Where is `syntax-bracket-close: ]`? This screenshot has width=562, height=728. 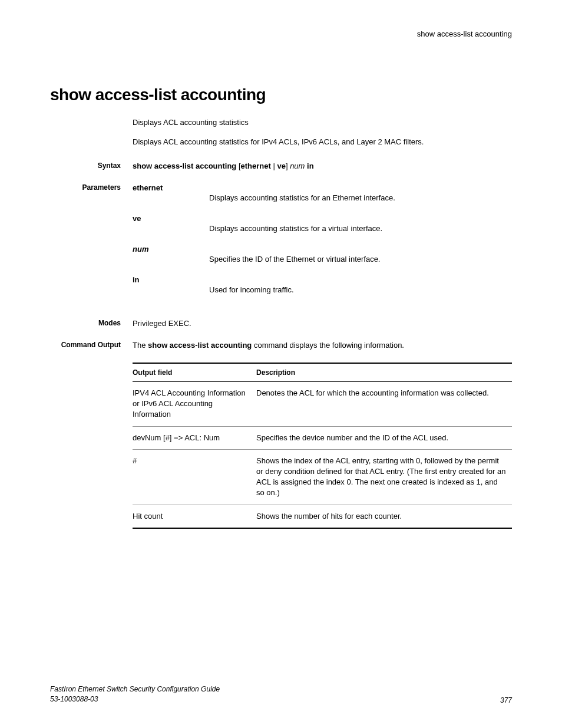 syntax-bracket-close: ] is located at coordinates (287, 166).